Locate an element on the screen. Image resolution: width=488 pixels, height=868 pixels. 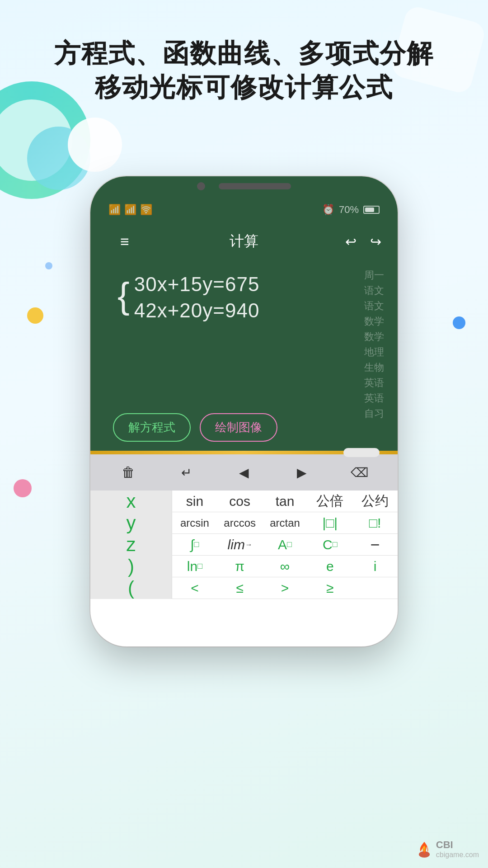
phone-notch is located at coordinates (244, 186).